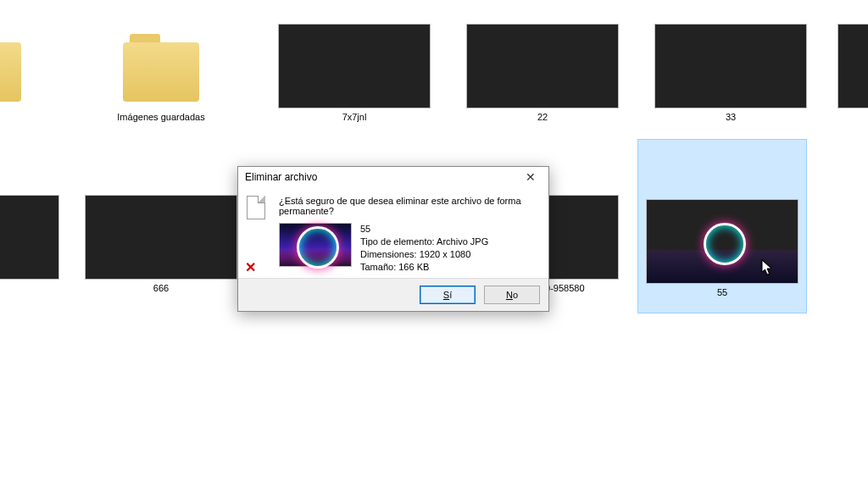 This screenshot has height=488, width=868. What do you see at coordinates (448, 295) in the screenshot?
I see `yes-button: Sí` at bounding box center [448, 295].